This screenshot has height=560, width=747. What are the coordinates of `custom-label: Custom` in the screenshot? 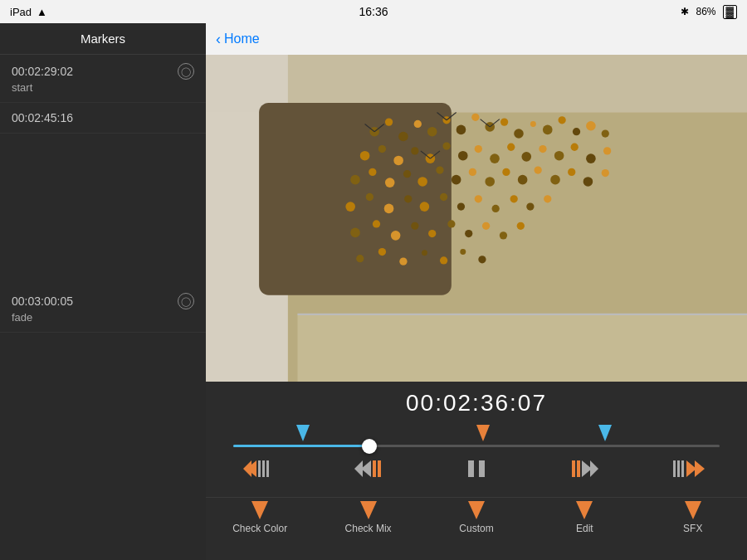 It's located at (476, 528).